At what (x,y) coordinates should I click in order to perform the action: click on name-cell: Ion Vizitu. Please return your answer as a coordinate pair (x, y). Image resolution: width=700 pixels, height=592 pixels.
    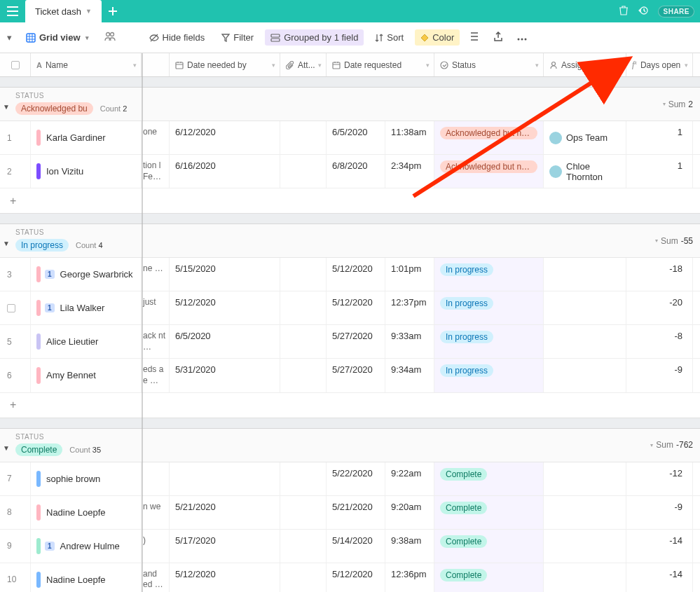
    Looking at the image, I should click on (86, 171).